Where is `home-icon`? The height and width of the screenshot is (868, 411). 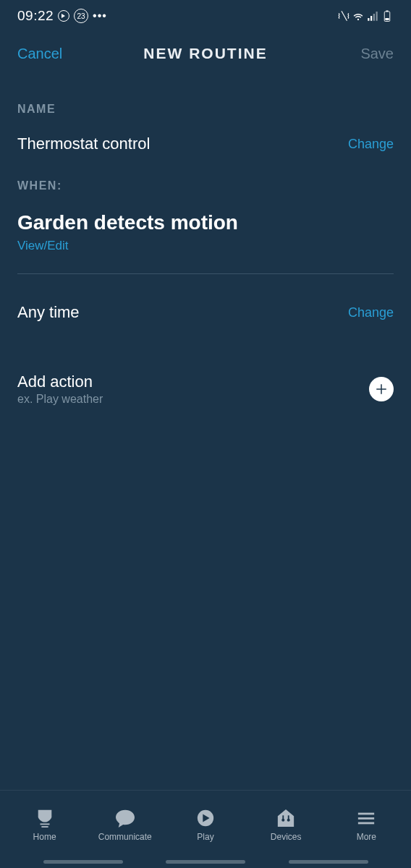
home-icon is located at coordinates (45, 818).